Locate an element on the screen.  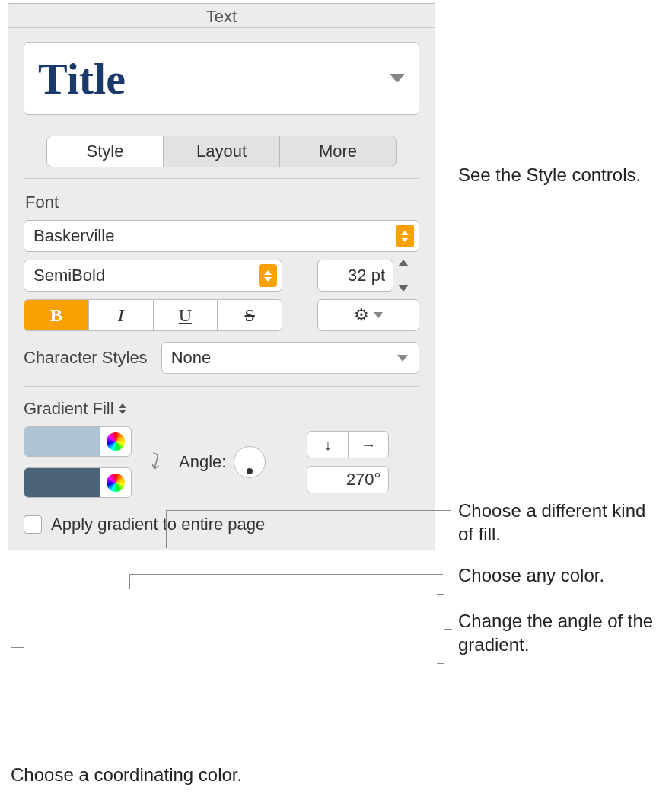
callout-fill-kind: Choose a different kind of fill. is located at coordinates (561, 522).